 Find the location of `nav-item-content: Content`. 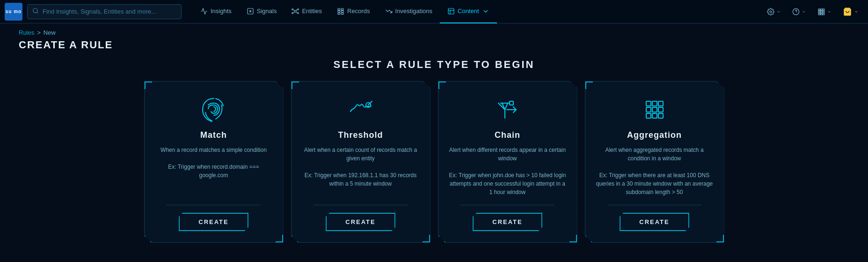

nav-item-content: Content is located at coordinates (468, 12).